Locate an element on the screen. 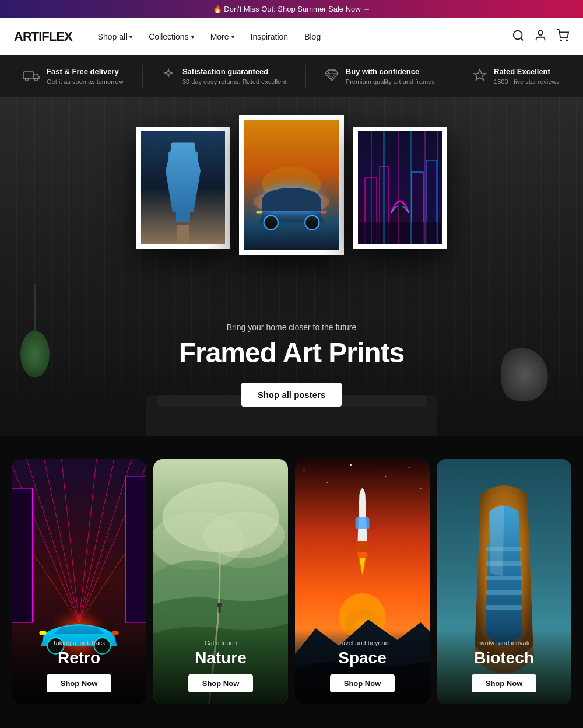  trust-item-rated: Rated Excellent 1500+ five star reviews is located at coordinates (517, 77).